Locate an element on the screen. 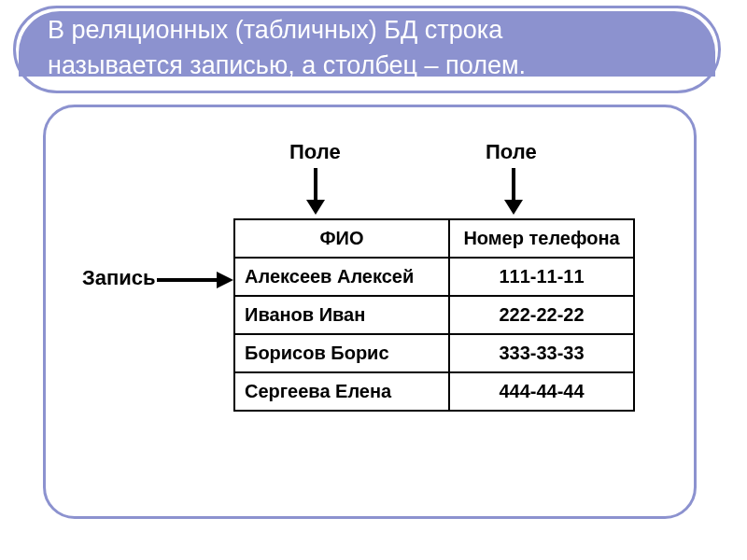 The image size is (747, 560). cell-phone: 222-22-22 is located at coordinates (542, 315).